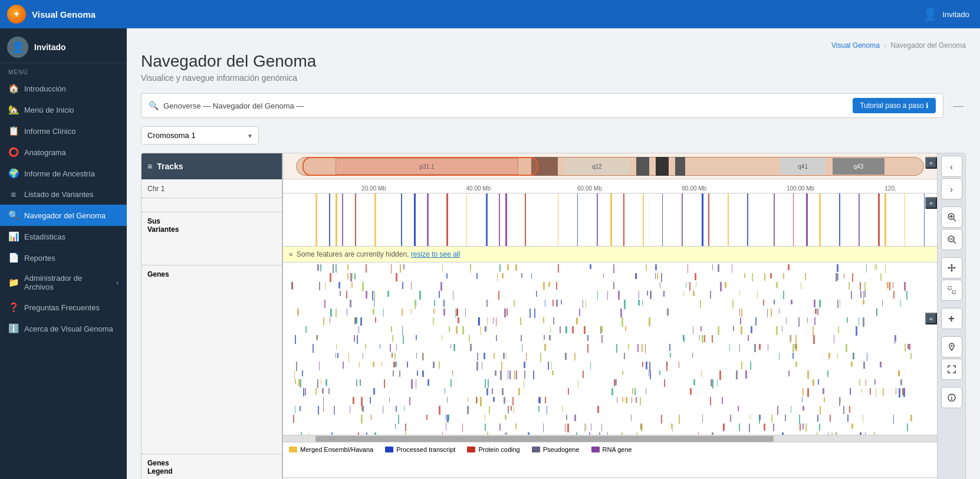 The height and width of the screenshot is (479, 980). What do you see at coordinates (952, 240) in the screenshot?
I see `zoom-out-button` at bounding box center [952, 240].